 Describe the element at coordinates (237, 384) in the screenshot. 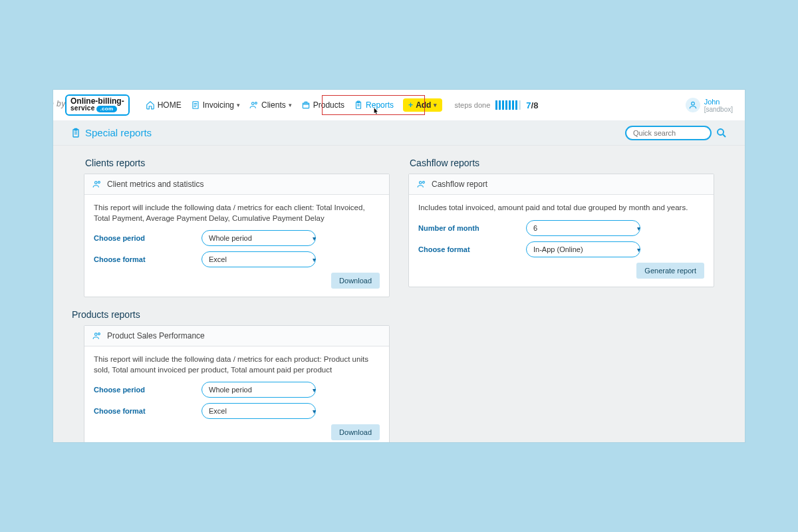

I see `product-sales-card: Product Sales Performance This report wi…` at that location.